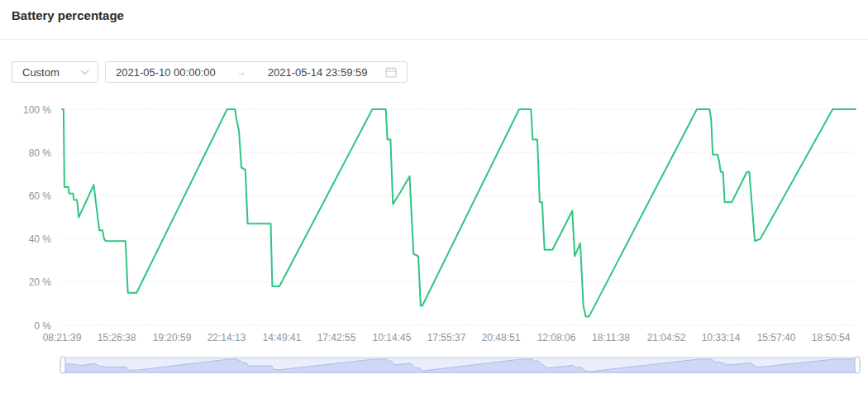 This screenshot has height=413, width=868. I want to click on x-axis-label: 15:26:38, so click(117, 338).